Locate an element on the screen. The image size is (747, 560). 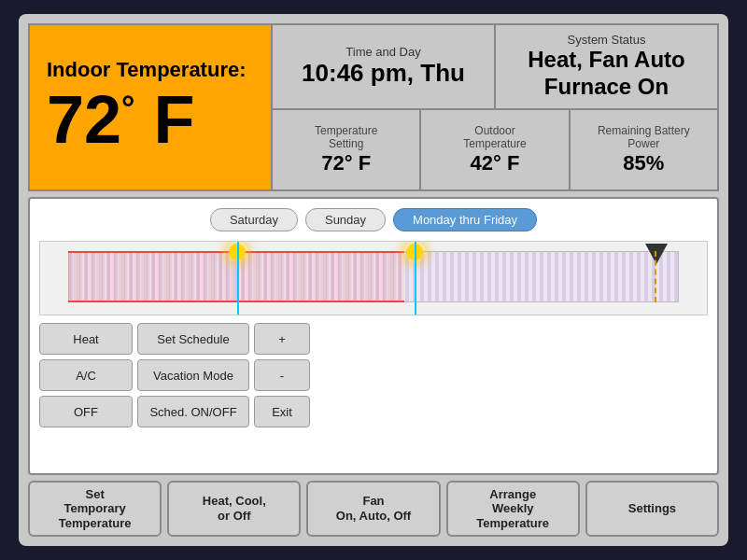
heat-button: Heat is located at coordinates (86, 339).